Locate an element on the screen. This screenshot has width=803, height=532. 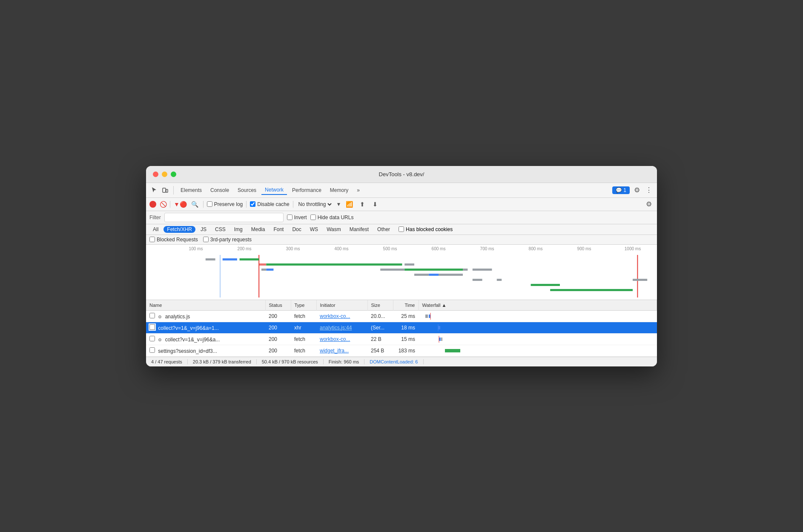
tab-elements: Elements is located at coordinates (191, 190).